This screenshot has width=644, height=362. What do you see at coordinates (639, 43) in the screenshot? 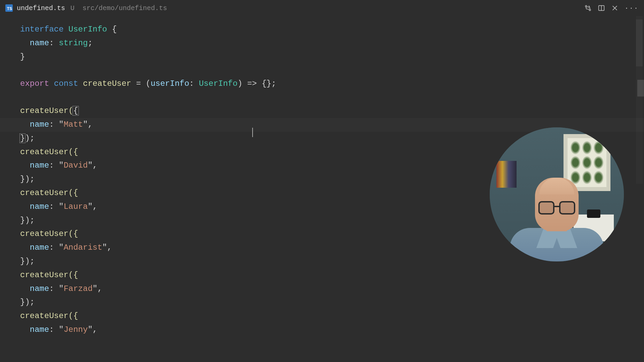
I see `minimap-viewport` at bounding box center [639, 43].